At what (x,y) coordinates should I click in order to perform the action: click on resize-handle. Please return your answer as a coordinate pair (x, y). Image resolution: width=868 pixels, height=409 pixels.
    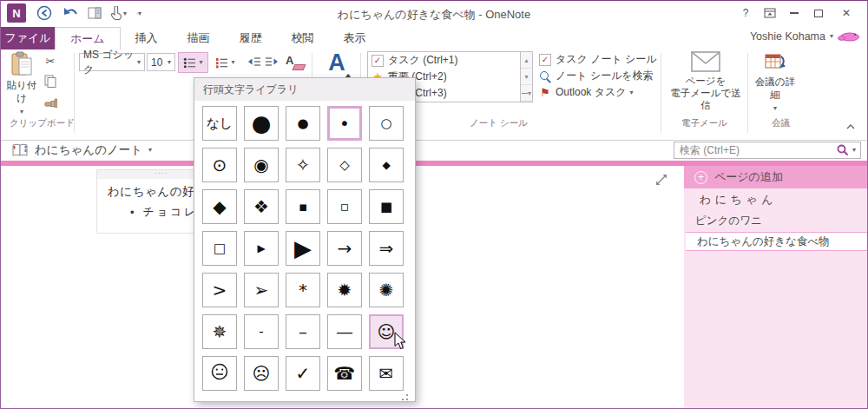
    Looking at the image, I should click on (407, 395).